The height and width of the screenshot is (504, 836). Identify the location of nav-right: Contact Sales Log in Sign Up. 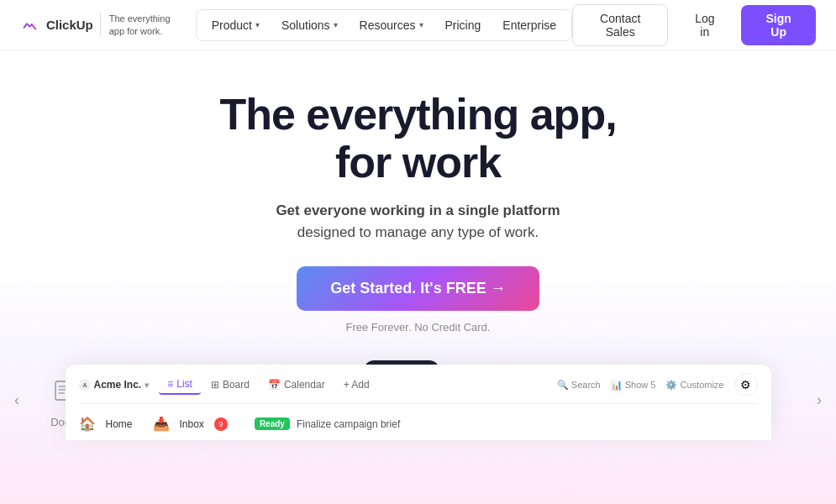
(694, 25).